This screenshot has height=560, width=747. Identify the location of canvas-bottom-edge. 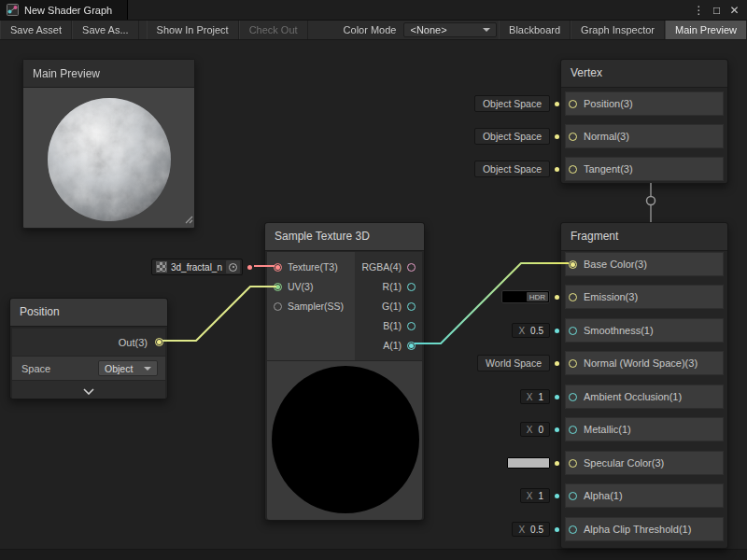
(374, 554).